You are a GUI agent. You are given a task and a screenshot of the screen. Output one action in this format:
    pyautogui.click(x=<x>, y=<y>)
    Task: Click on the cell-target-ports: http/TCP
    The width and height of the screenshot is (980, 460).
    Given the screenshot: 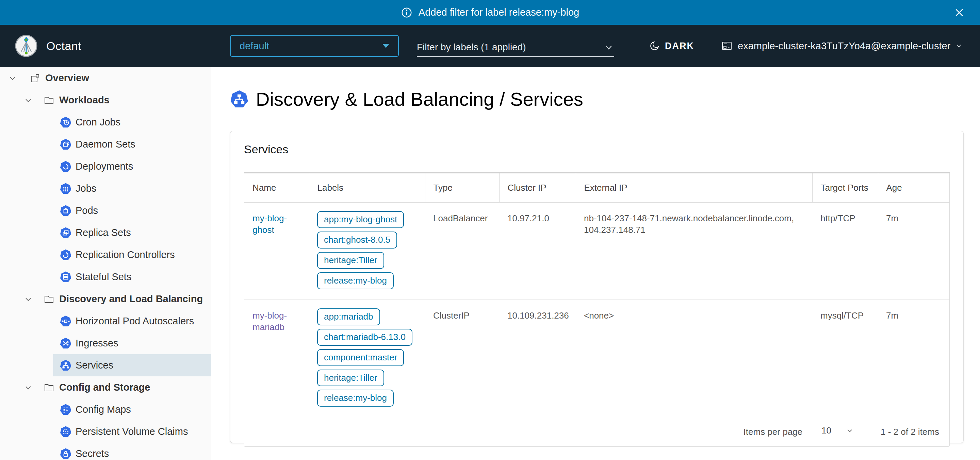 What is the action you would take?
    pyautogui.click(x=845, y=251)
    